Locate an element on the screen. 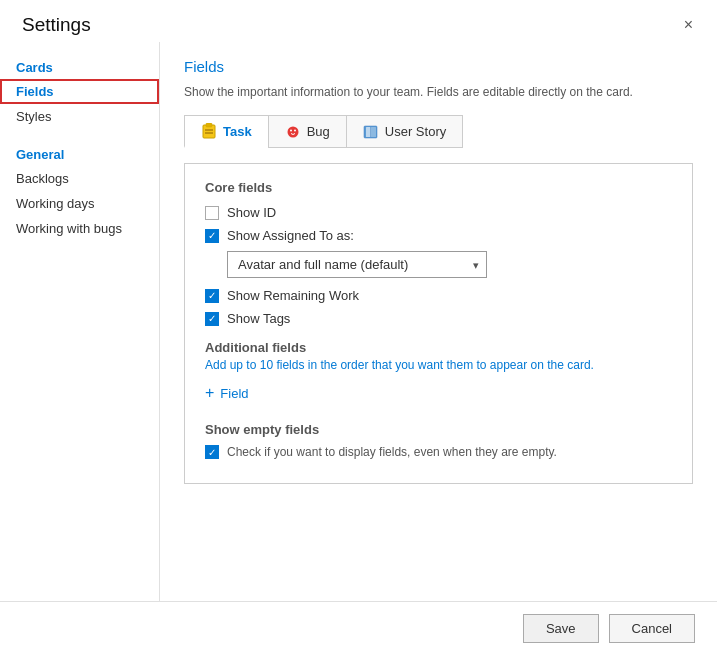 This screenshot has width=717, height=655. assigned-to-dropdown-wrapper: Avatar and full name (default) Avatar on… is located at coordinates (357, 264).